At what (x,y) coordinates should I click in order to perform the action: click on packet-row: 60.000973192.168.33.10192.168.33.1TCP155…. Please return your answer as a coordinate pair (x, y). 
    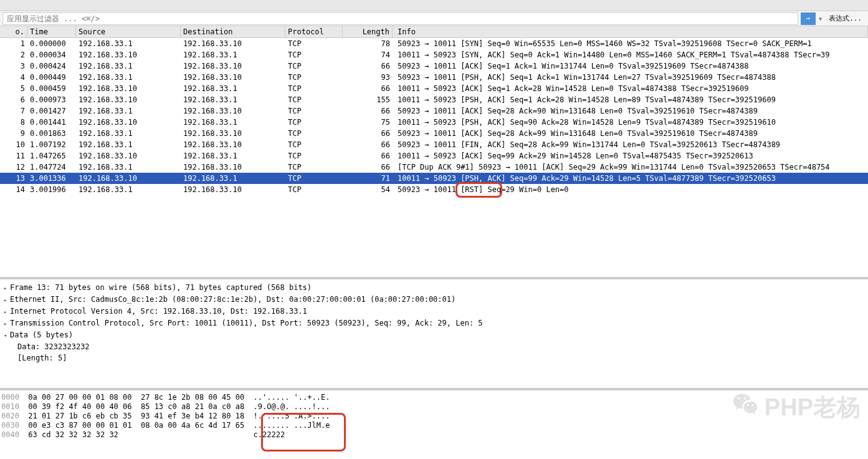
    Looking at the image, I should click on (434, 100).